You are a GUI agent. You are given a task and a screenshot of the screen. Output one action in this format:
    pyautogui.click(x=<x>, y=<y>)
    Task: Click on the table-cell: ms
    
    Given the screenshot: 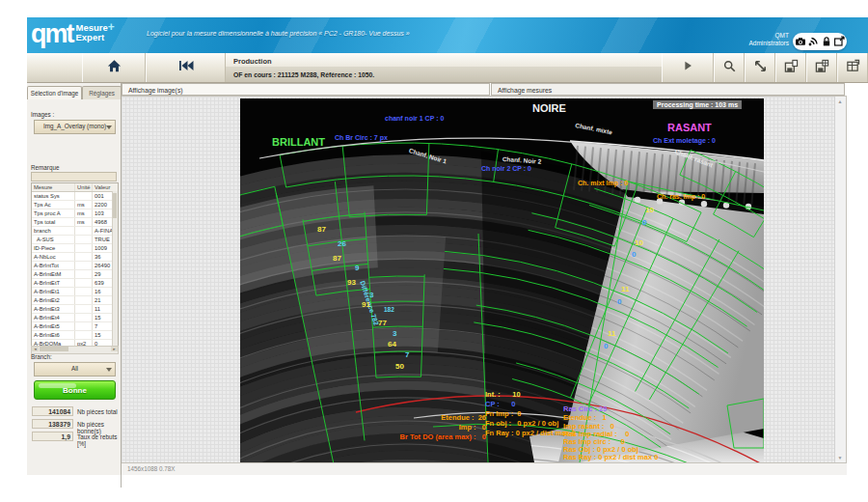 What is the action you would take?
    pyautogui.click(x=84, y=205)
    